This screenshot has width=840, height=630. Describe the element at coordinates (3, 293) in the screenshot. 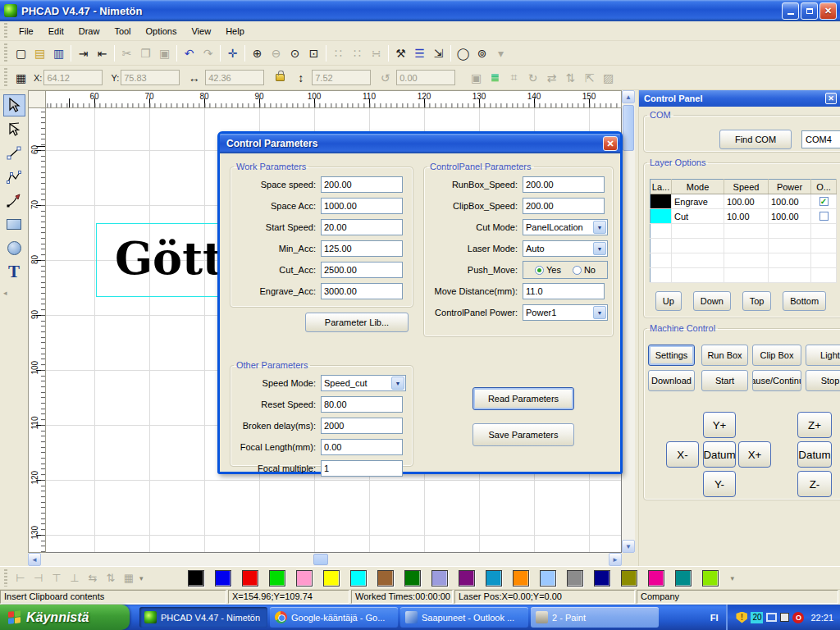

I see `toolbox-collapse-icon: ◂` at that location.